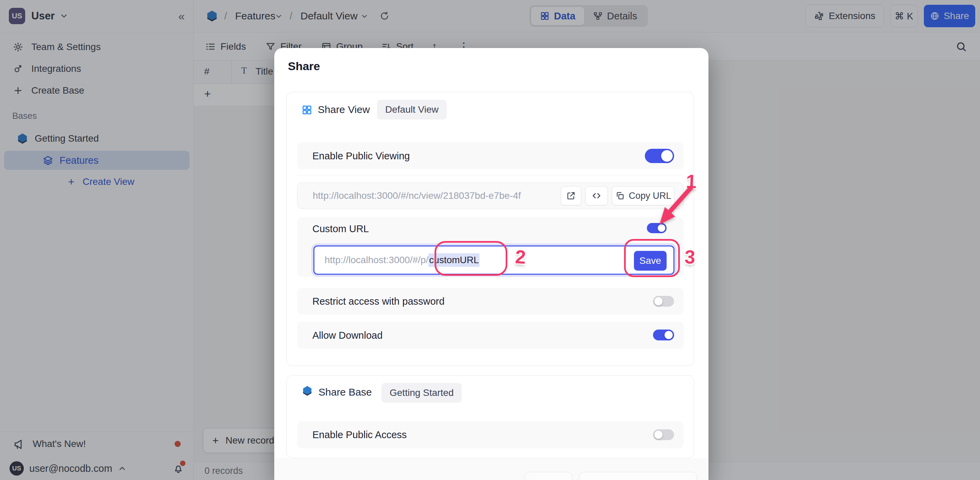 This screenshot has width=980, height=480. Describe the element at coordinates (571, 196) in the screenshot. I see `open-link-button` at that location.